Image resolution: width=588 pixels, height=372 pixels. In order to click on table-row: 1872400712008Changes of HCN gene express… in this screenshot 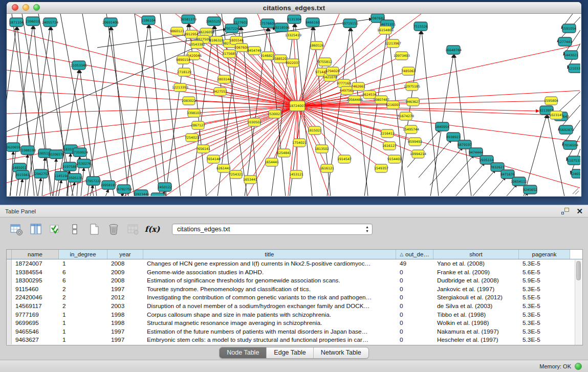, I will do `click(295, 264)`.